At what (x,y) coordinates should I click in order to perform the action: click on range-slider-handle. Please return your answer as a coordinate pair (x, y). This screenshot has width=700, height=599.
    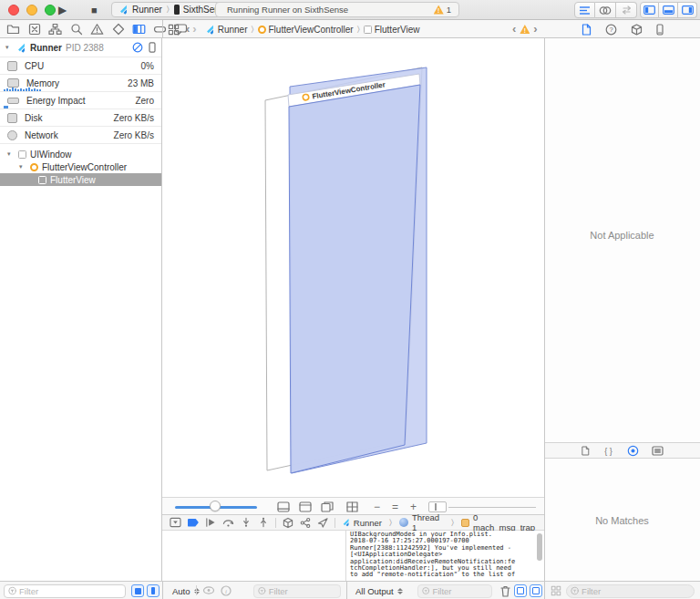
    Looking at the image, I should click on (436, 507).